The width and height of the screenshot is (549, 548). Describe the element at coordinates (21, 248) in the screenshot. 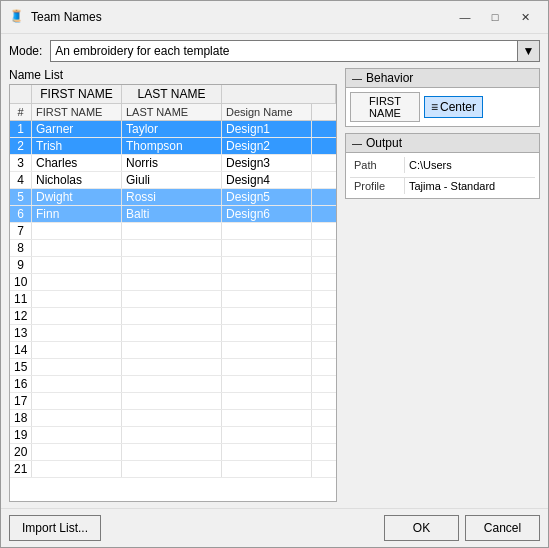

I see `cell-num: 8` at that location.